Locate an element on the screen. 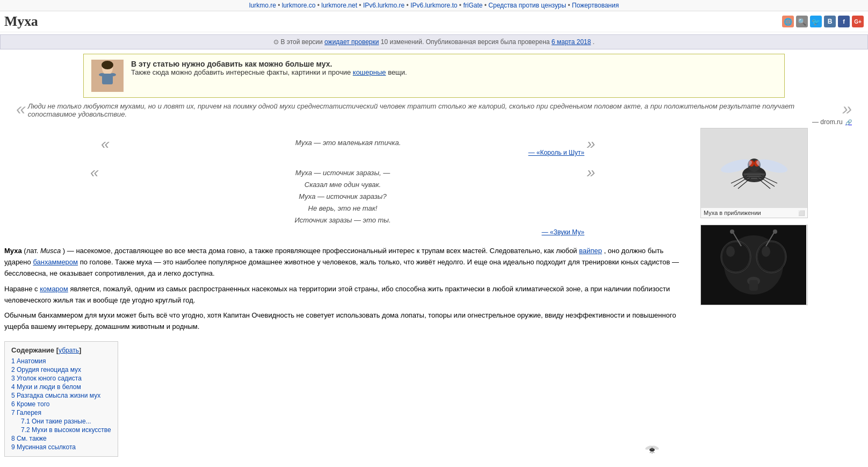  anime-figure-svg is located at coordinates (107, 76).